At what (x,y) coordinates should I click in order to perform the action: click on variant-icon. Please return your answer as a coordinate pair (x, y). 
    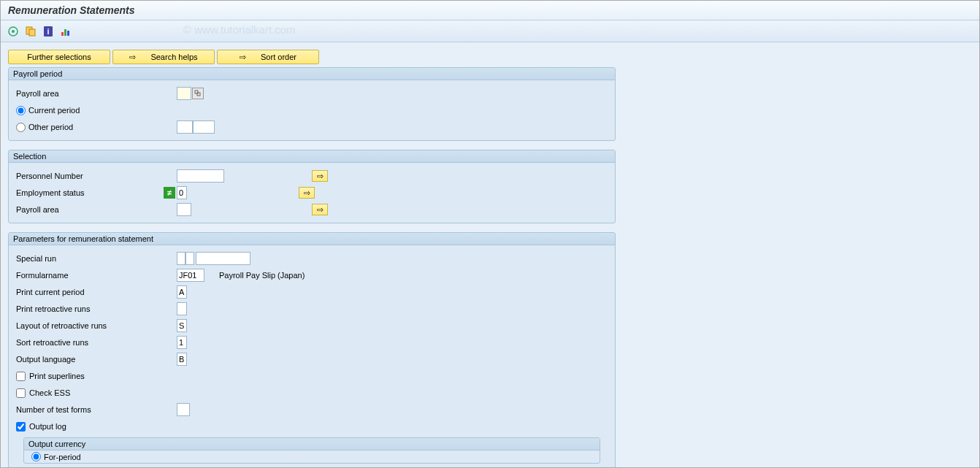
    Looking at the image, I should click on (31, 31).